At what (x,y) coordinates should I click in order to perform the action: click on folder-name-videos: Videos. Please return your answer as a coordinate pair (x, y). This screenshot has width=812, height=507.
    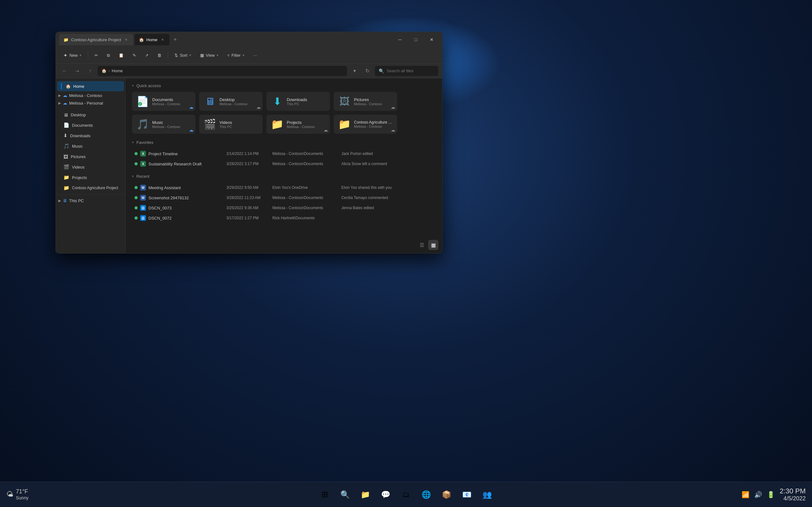
    Looking at the image, I should click on (239, 122).